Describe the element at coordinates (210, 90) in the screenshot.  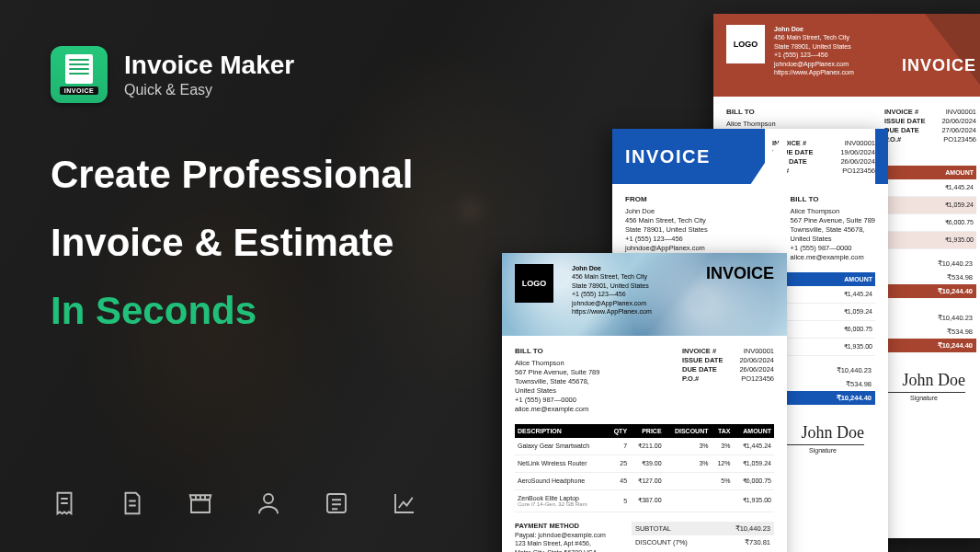
I see `app-subtitle: Quick & Easy` at that location.